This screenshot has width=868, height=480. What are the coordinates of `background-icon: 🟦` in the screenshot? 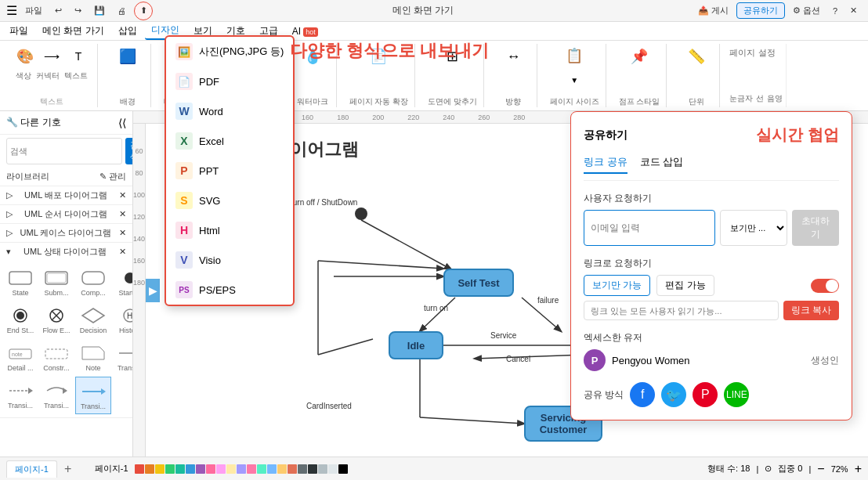 It's located at (128, 56).